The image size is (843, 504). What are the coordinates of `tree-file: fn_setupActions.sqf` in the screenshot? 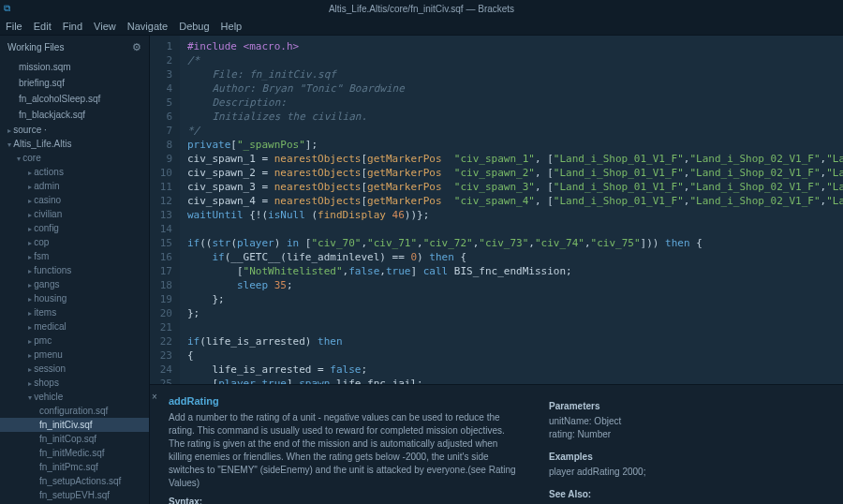 It's located at (75, 482).